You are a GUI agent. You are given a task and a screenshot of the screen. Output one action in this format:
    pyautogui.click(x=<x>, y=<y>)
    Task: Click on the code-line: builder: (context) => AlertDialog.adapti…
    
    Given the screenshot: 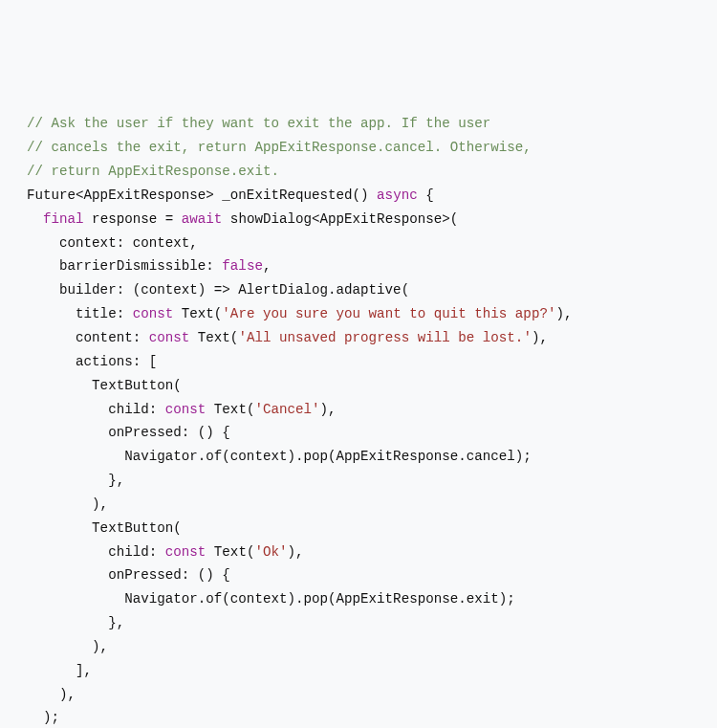 What is the action you would take?
    pyautogui.click(x=358, y=291)
    